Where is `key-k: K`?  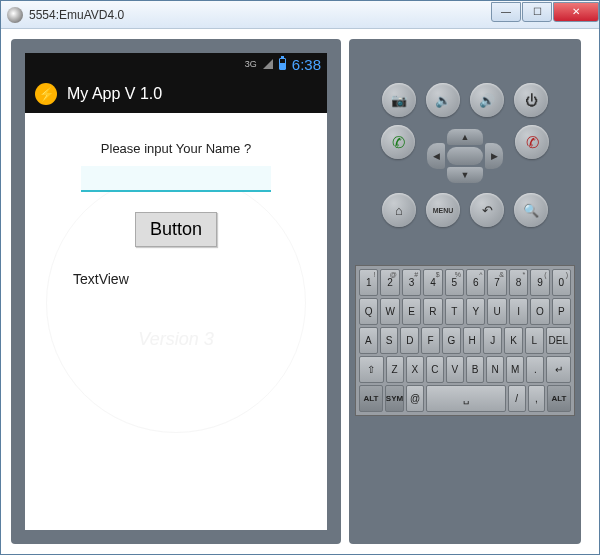
key-k: K is located at coordinates (514, 340).